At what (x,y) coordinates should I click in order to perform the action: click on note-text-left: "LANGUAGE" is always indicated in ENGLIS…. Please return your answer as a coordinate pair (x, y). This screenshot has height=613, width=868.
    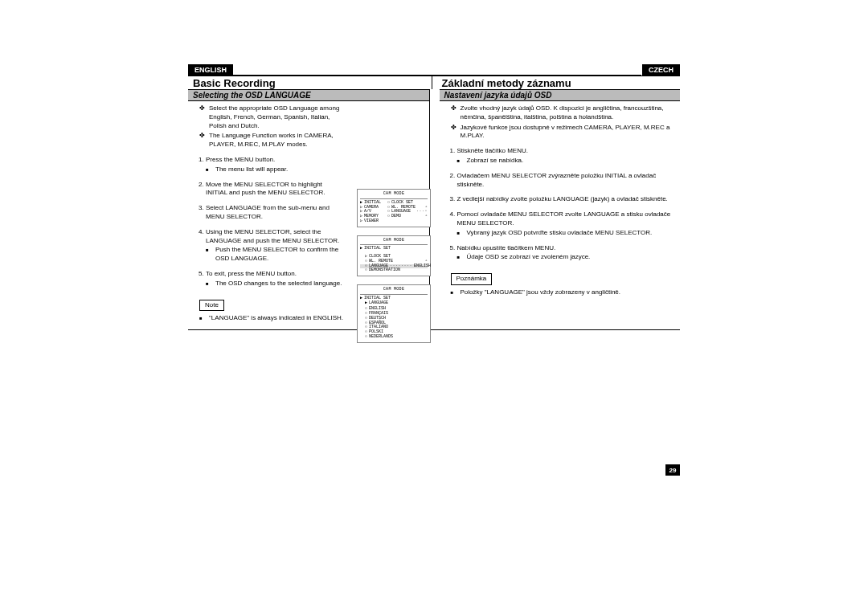
    Looking at the image, I should click on (272, 318).